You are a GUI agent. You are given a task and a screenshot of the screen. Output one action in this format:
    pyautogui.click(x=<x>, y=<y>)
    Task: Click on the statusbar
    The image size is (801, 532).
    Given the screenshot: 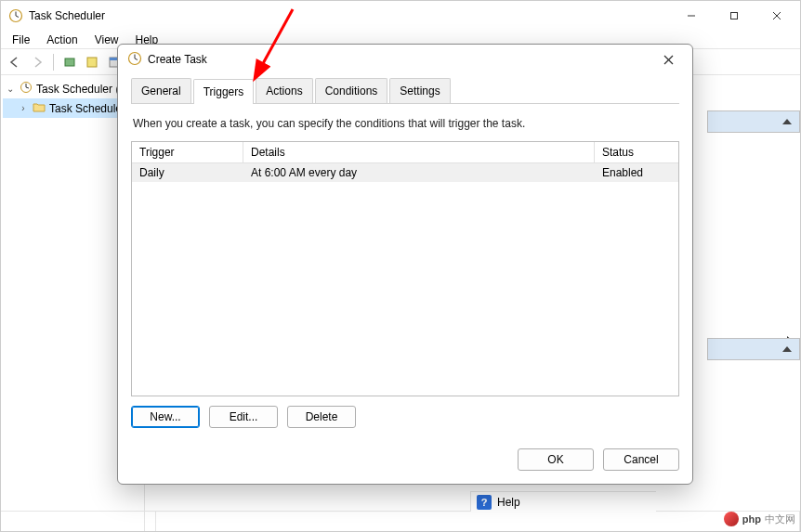 What is the action you would take?
    pyautogui.click(x=400, y=521)
    